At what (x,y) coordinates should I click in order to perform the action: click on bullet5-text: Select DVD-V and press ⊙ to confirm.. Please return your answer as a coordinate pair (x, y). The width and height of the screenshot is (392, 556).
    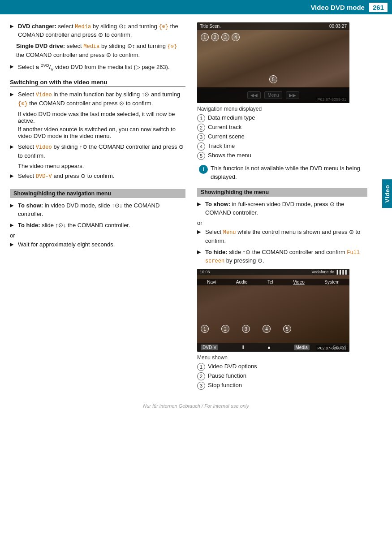
    Looking at the image, I should click on (102, 177).